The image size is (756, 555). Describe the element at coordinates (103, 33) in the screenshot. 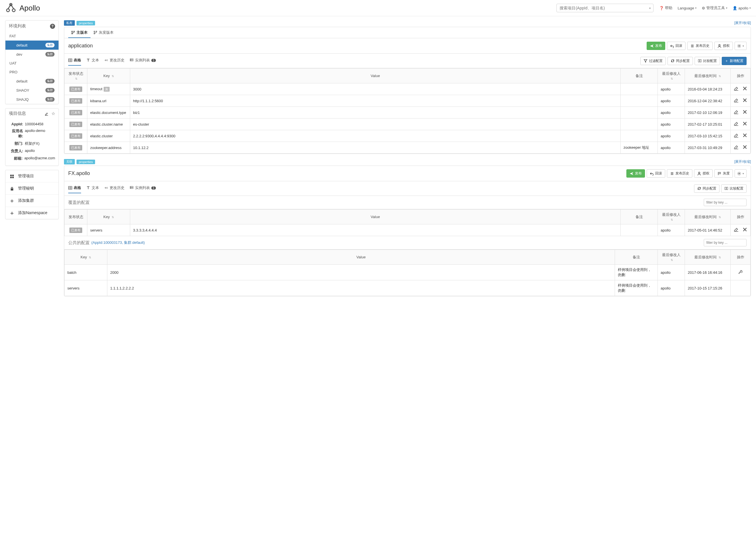

I see `tab-gray-version: 灰度版本` at that location.